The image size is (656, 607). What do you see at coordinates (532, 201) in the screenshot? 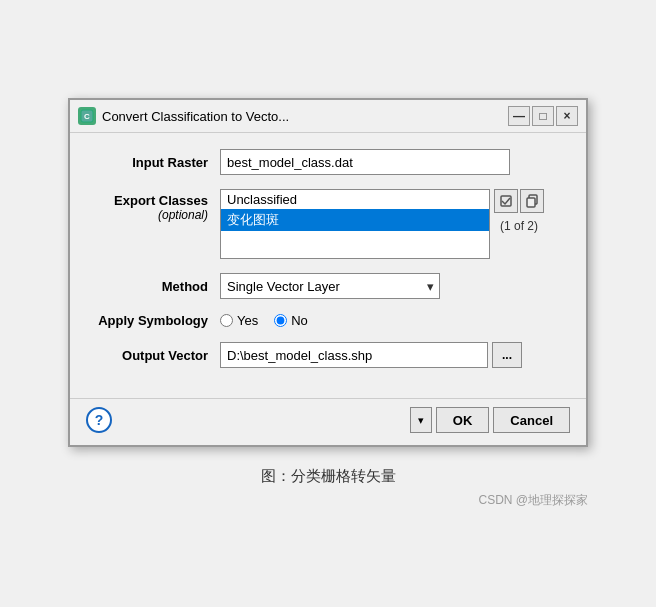
I see `listbox-copy-button` at bounding box center [532, 201].